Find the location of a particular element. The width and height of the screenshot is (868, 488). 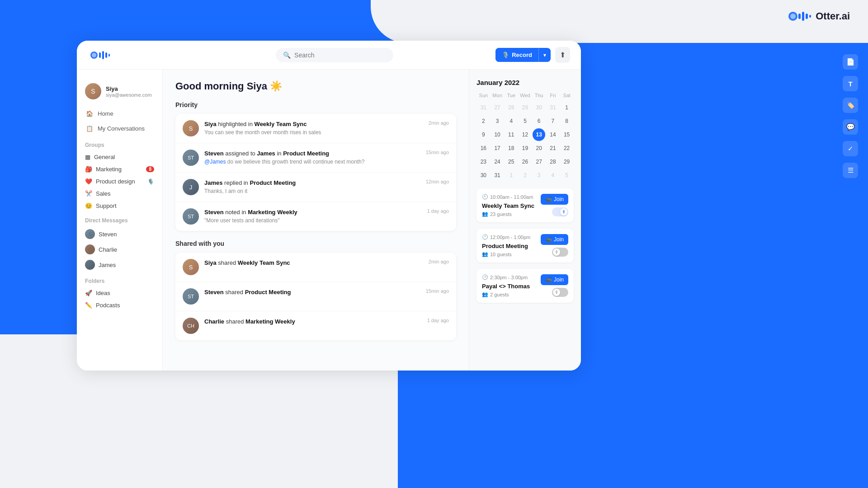

clock-icon: 🕑 is located at coordinates (485, 277).